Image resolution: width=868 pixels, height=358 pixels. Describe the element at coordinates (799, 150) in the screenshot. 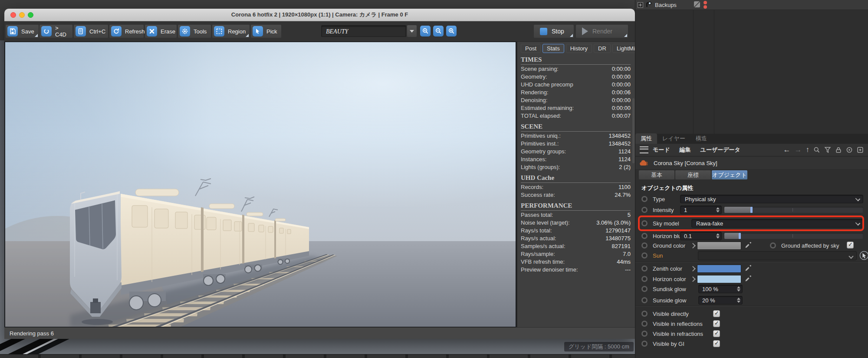

I see `forward-arrow-icon: →` at that location.